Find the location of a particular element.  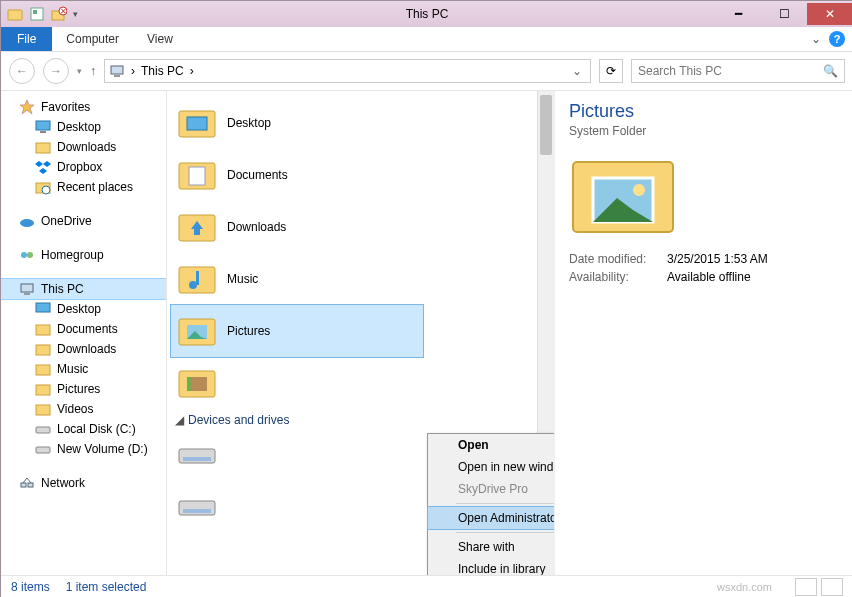

recent-locations-icon: ▾ is located at coordinates (80, 71).